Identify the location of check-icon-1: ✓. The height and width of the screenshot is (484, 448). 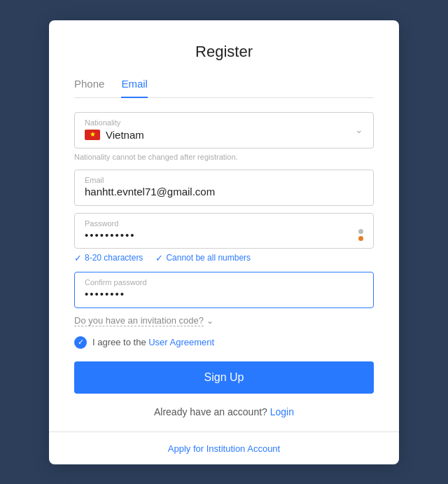
(78, 258).